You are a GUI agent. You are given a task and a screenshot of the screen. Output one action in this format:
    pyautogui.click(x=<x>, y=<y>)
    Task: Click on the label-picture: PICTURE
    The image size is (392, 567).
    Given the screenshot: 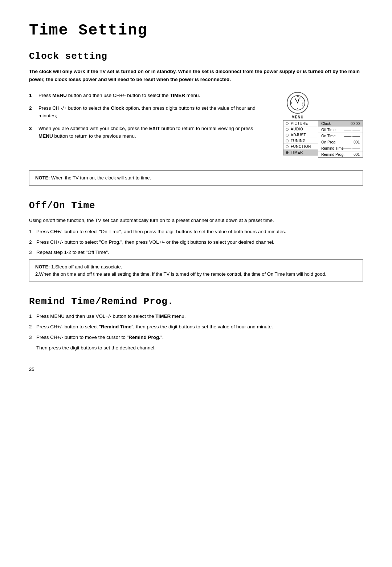 What is the action you would take?
    pyautogui.click(x=299, y=123)
    